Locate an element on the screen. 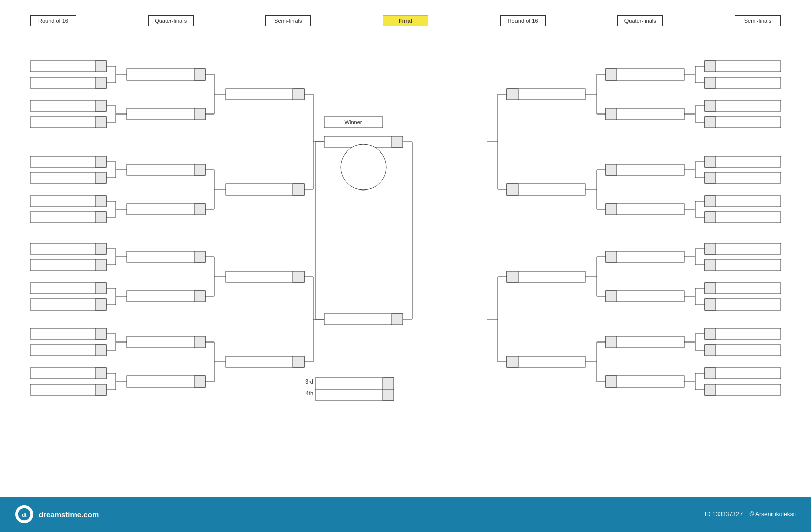  r16-left-match2 is located at coordinates (79, 114).